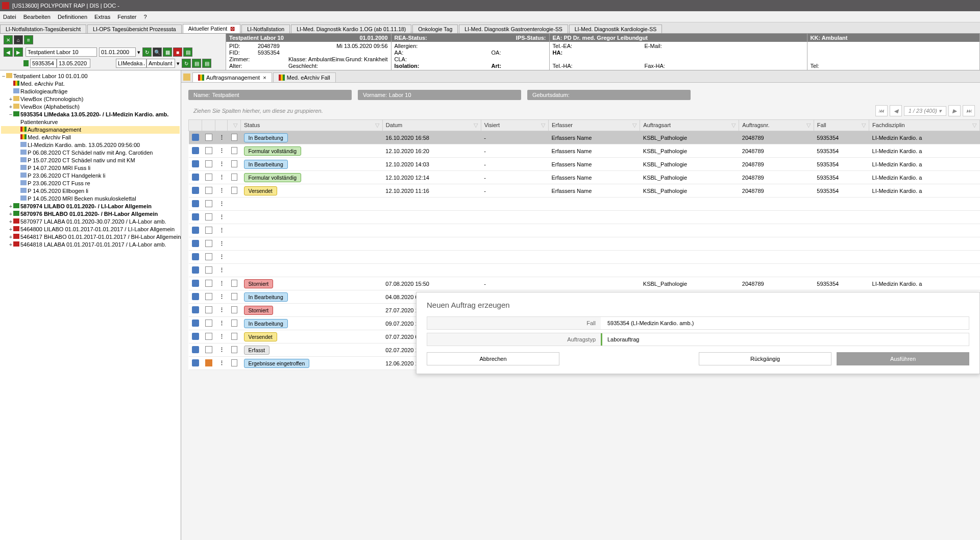 This screenshot has height=540, width=980. What do you see at coordinates (925, 111) in the screenshot?
I see `pager-text: 1 / 23 (400) ▾` at bounding box center [925, 111].